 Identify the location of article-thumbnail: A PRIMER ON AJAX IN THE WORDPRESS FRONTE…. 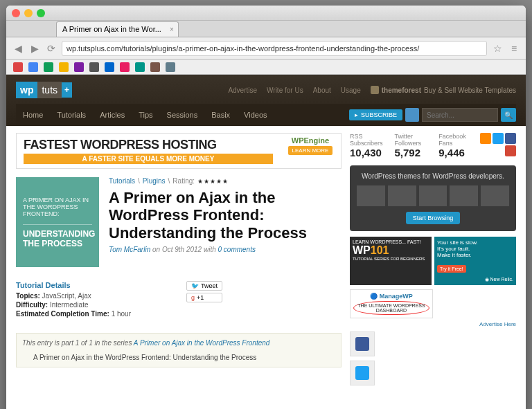
(57, 222).